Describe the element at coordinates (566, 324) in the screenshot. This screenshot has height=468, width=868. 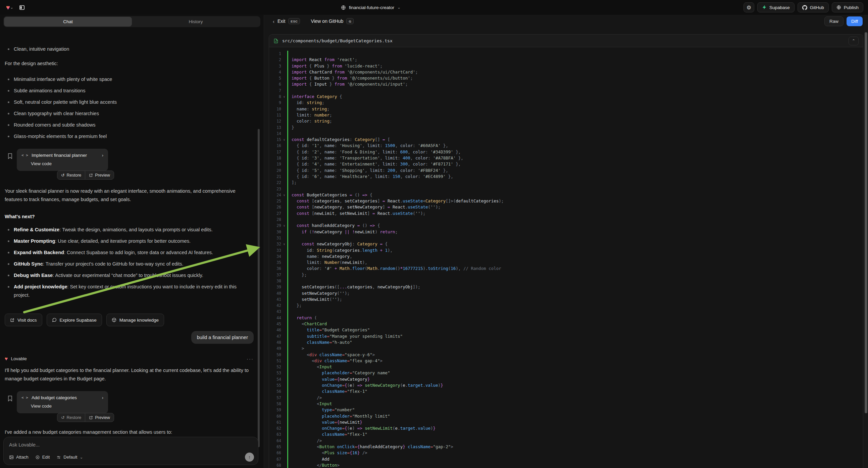
I see `code-line: 45 <ChartCard` at that location.